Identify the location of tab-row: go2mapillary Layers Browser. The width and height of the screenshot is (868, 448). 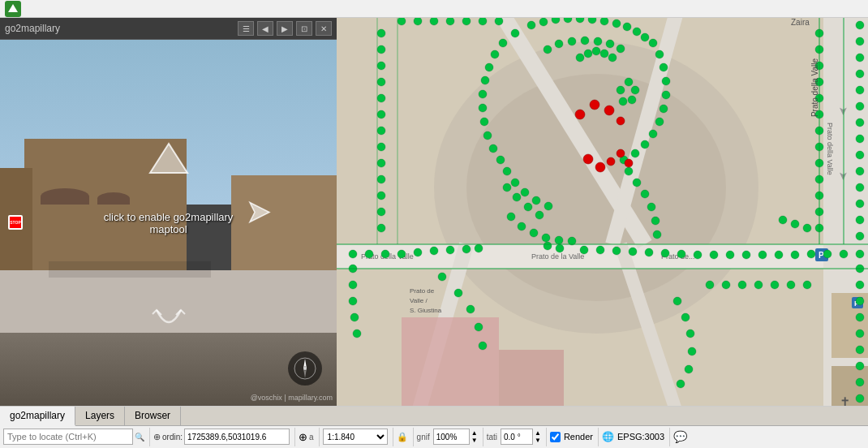
(434, 416).